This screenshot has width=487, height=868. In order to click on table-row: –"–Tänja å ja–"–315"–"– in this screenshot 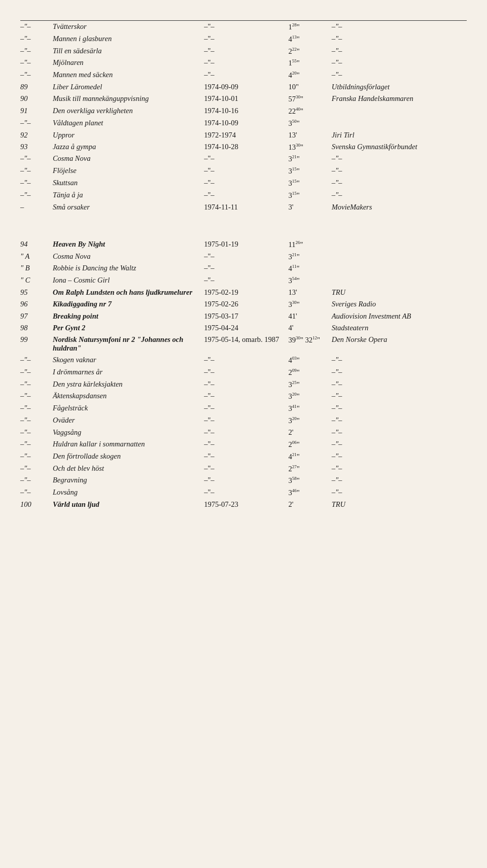, I will do `click(244, 195)`.